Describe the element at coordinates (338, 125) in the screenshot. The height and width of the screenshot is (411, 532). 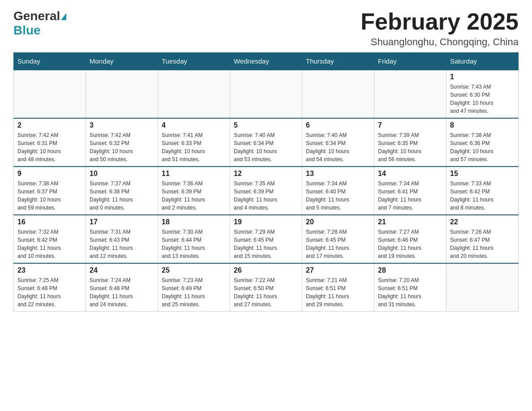
I see `day-number: 6` at that location.